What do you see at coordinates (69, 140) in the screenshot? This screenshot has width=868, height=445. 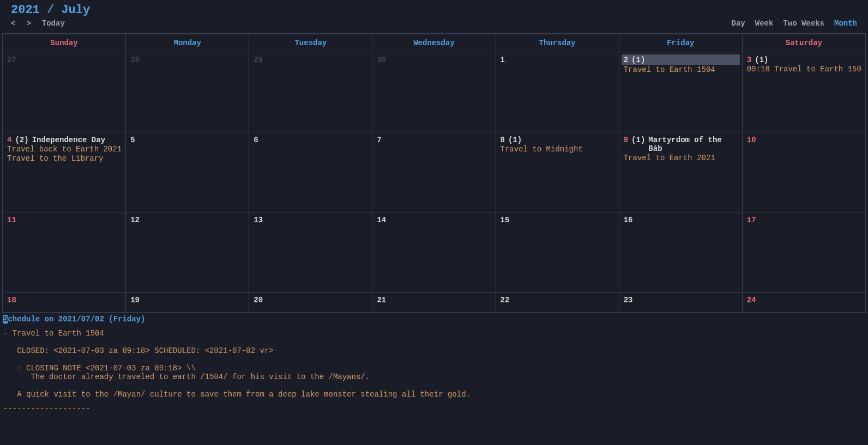 I see `holiday-label: Independence Day` at bounding box center [69, 140].